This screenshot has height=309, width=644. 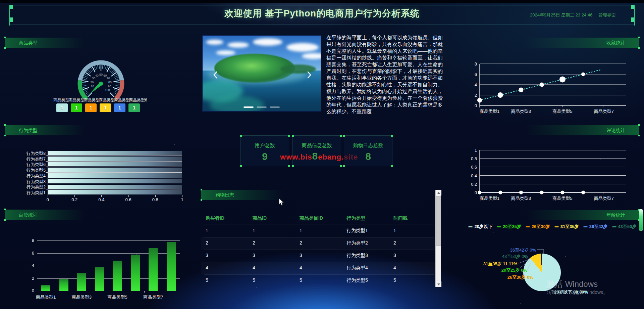 I want to click on like-x-tick: 商品类型5, so click(x=117, y=297).